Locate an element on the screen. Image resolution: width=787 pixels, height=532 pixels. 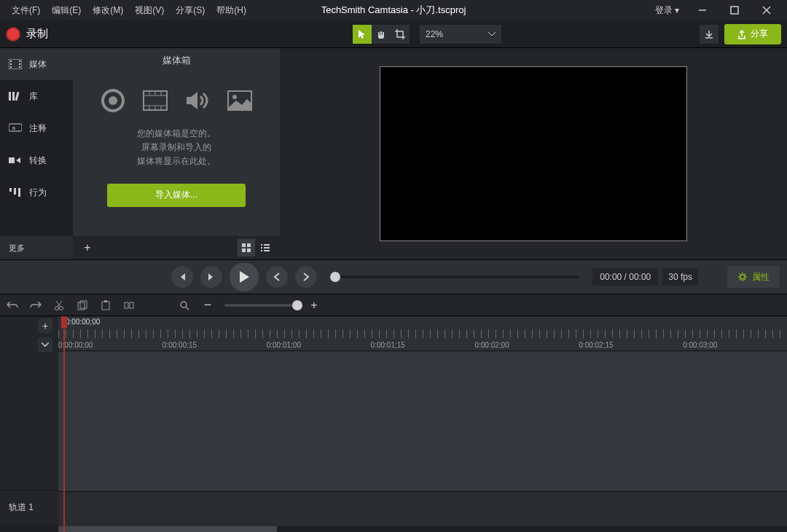
share-button: 分享 is located at coordinates (753, 34).